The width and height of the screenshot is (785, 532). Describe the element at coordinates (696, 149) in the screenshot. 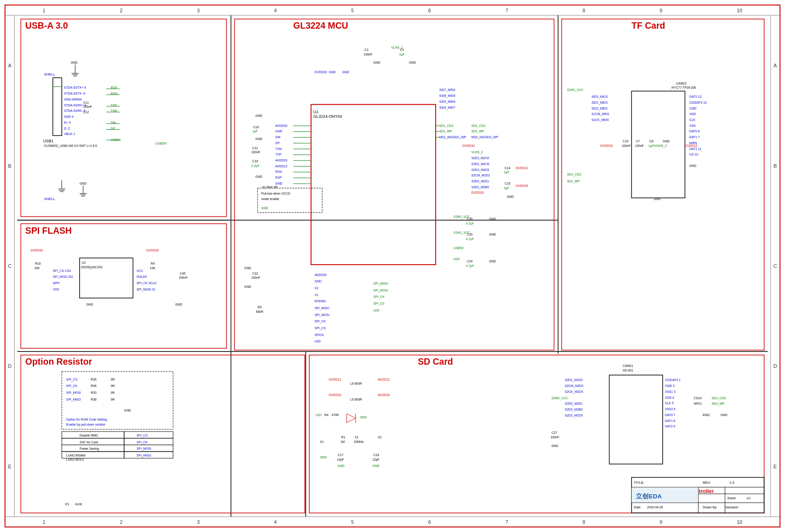

I see `svg-text: DAT1 11` at that location.